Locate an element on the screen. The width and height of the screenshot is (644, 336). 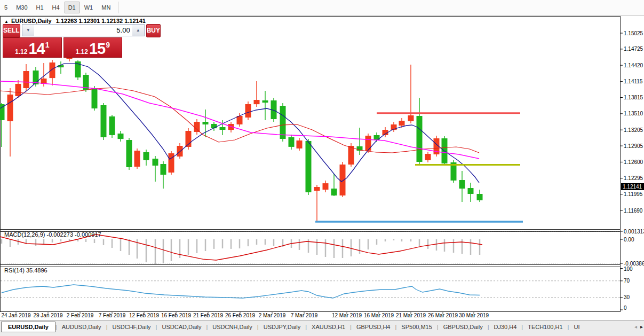
time-axis-label: 26 Mar 2019 is located at coordinates (443, 315).